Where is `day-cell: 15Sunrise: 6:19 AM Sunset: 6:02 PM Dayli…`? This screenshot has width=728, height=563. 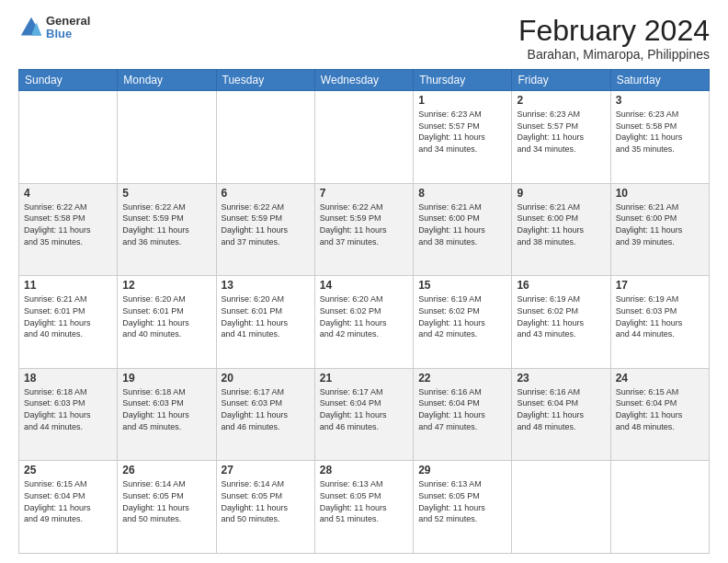
day-cell: 15Sunrise: 6:19 AM Sunset: 6:02 PM Dayli… is located at coordinates (463, 322).